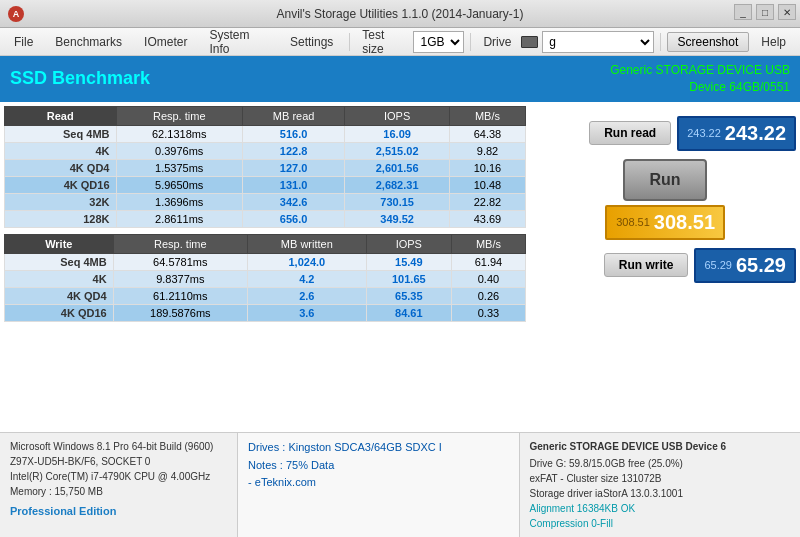  I want to click on read-score-small: 243.22, so click(704, 133).